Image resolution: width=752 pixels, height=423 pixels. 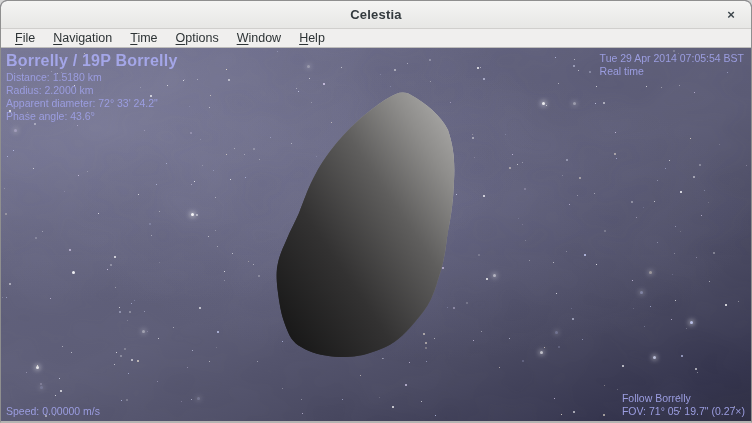 I want to click on menu-time: Time, so click(x=144, y=38).